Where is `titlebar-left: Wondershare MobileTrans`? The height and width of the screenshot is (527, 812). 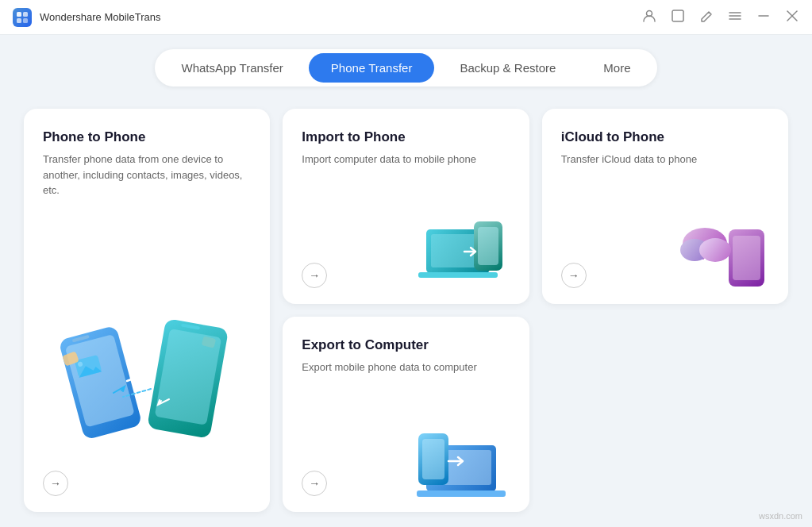 titlebar-left: Wondershare MobileTrans is located at coordinates (87, 17).